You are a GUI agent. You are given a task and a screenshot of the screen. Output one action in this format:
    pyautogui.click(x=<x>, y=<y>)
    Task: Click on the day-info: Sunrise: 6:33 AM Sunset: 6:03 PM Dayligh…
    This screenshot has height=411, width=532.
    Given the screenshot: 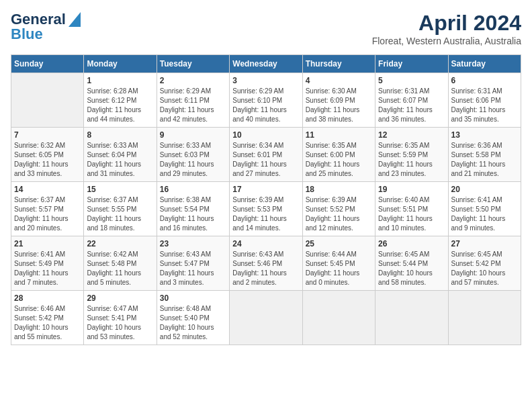 What is the action you would take?
    pyautogui.click(x=193, y=160)
    